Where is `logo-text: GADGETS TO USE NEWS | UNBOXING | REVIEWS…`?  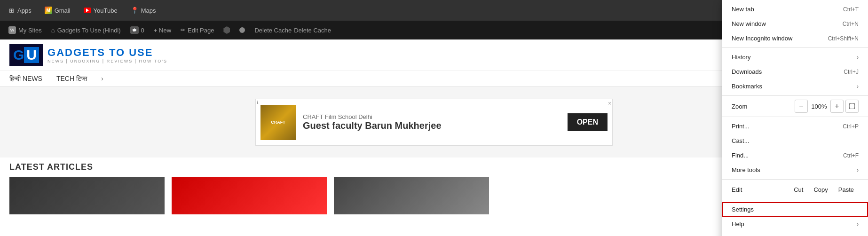 logo-text: GADGETS TO USE NEWS | UNBOXING | REVIEWS… is located at coordinates (107, 55).